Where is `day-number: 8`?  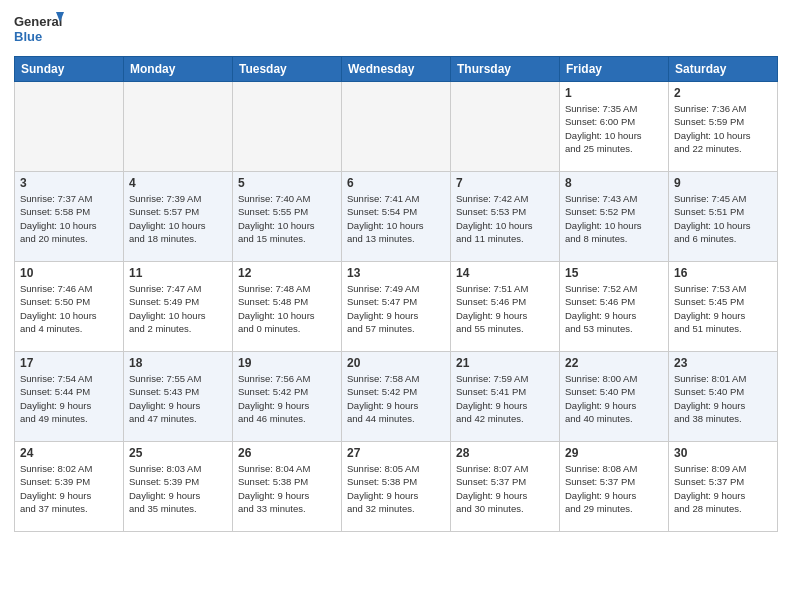
day-number: 8 is located at coordinates (614, 183).